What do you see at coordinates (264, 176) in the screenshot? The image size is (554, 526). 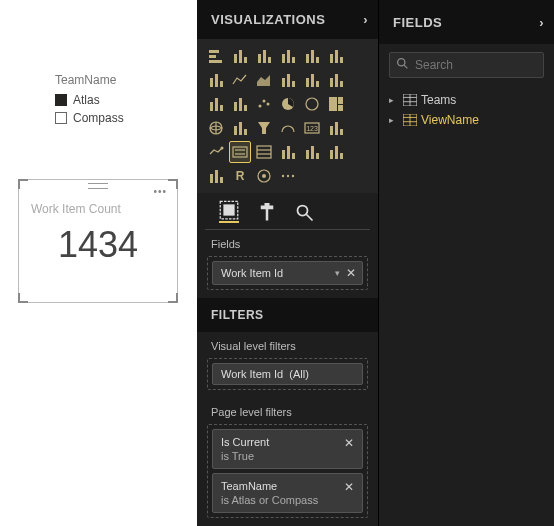 I see `viz-arcgis-icon` at bounding box center [264, 176].